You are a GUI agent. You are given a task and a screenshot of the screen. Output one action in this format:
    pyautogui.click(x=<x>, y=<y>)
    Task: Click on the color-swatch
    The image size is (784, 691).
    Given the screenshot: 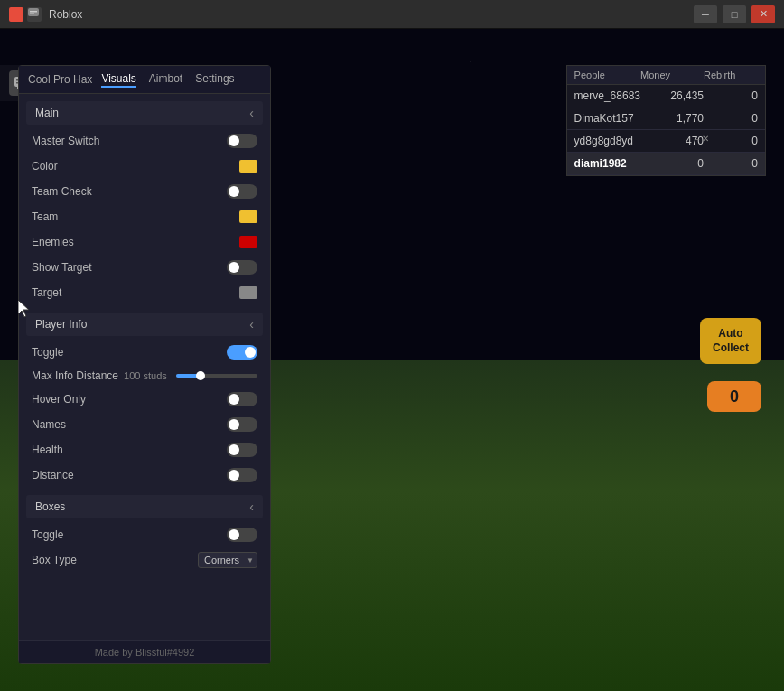 What is the action you would take?
    pyautogui.click(x=248, y=166)
    